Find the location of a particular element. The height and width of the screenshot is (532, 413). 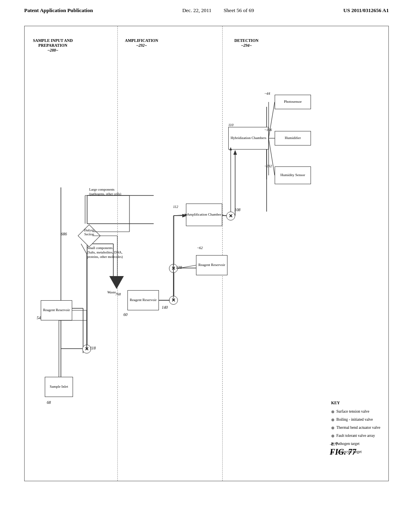

valve-108: ✕ is located at coordinates (231, 216).